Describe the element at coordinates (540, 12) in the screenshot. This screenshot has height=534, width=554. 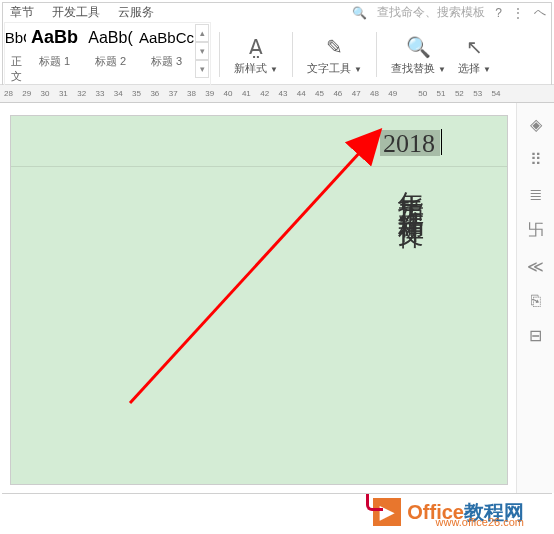
I see `collapse-icon: へ` at that location.